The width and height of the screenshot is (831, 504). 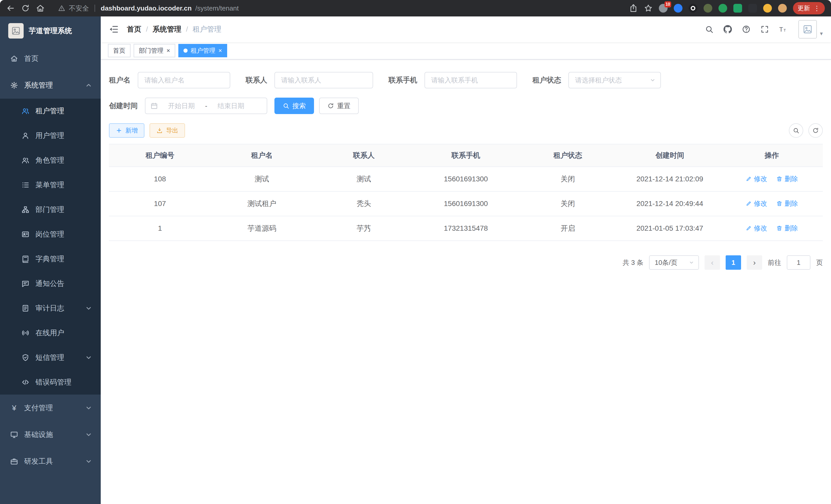 I want to click on browser-menu-icon: ⋮, so click(x=817, y=8).